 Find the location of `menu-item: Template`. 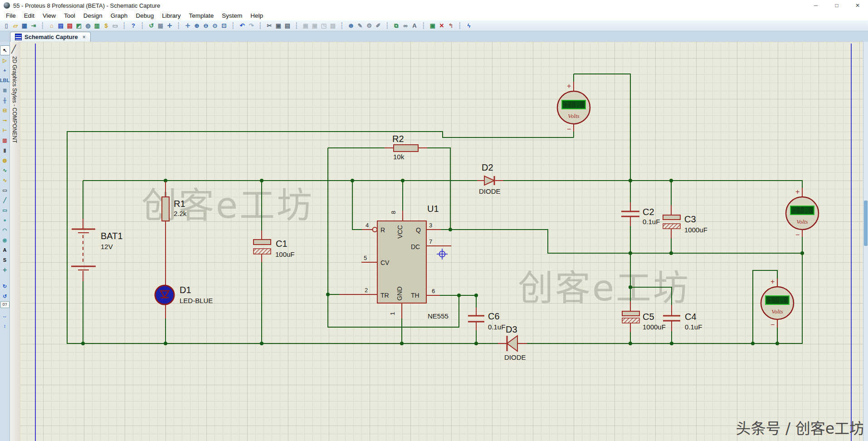

menu-item: Template is located at coordinates (201, 15).